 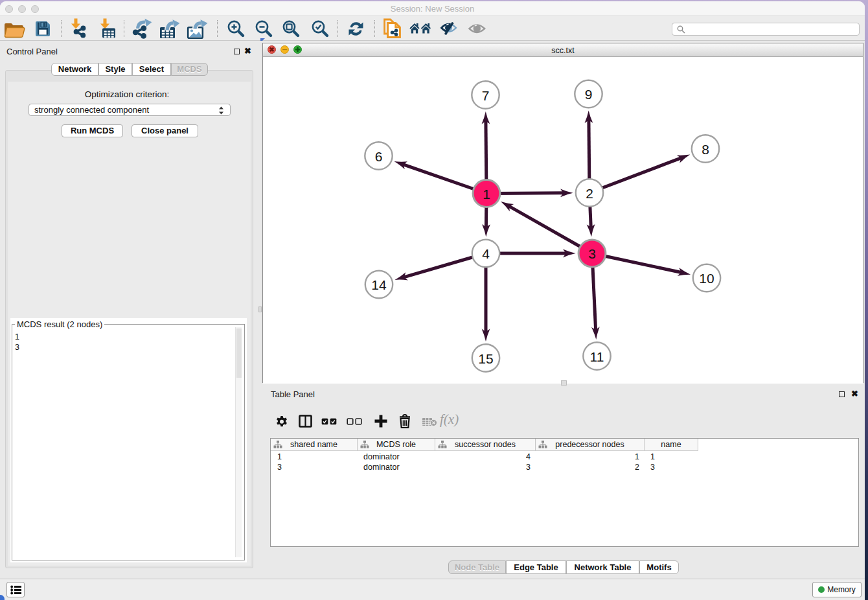 What do you see at coordinates (379, 285) in the screenshot?
I see `svg-text: 14` at bounding box center [379, 285].